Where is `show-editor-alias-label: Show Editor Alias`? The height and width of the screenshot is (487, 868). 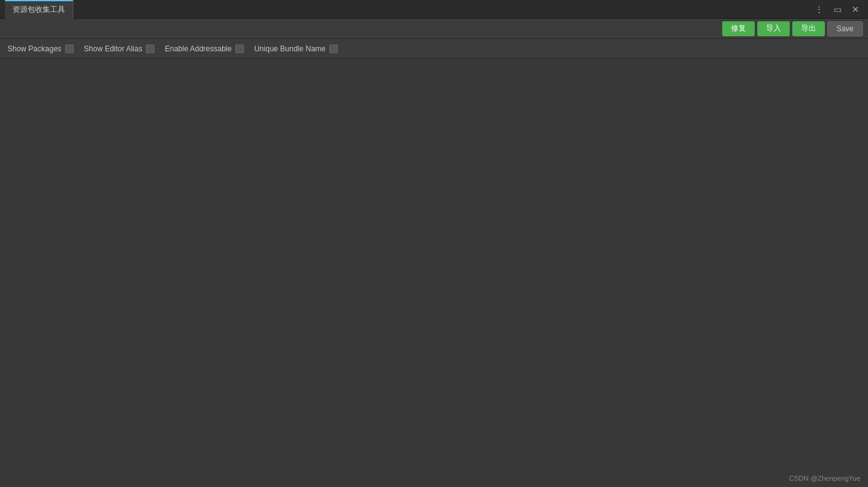
show-editor-alias-label: Show Editor Alias is located at coordinates (113, 49).